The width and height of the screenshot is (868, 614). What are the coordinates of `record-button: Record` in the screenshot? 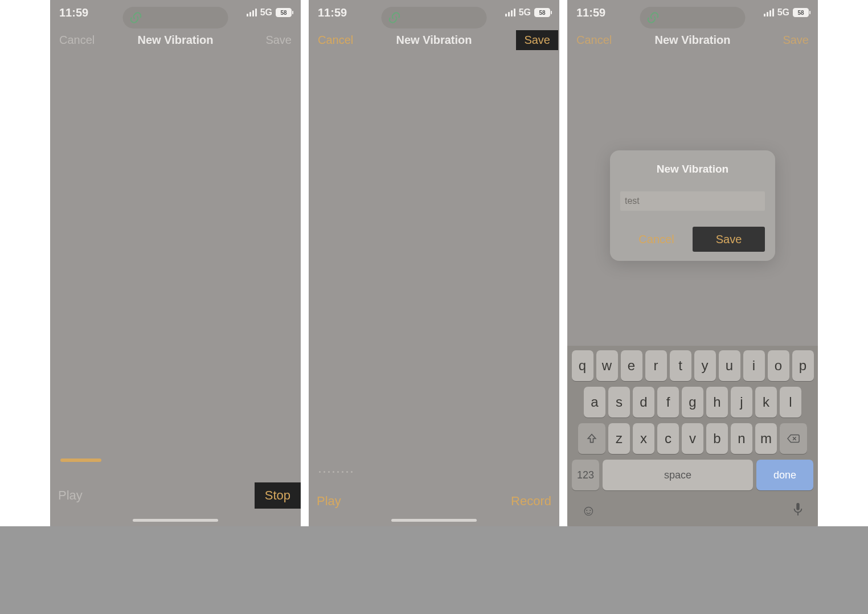 It's located at (531, 501).